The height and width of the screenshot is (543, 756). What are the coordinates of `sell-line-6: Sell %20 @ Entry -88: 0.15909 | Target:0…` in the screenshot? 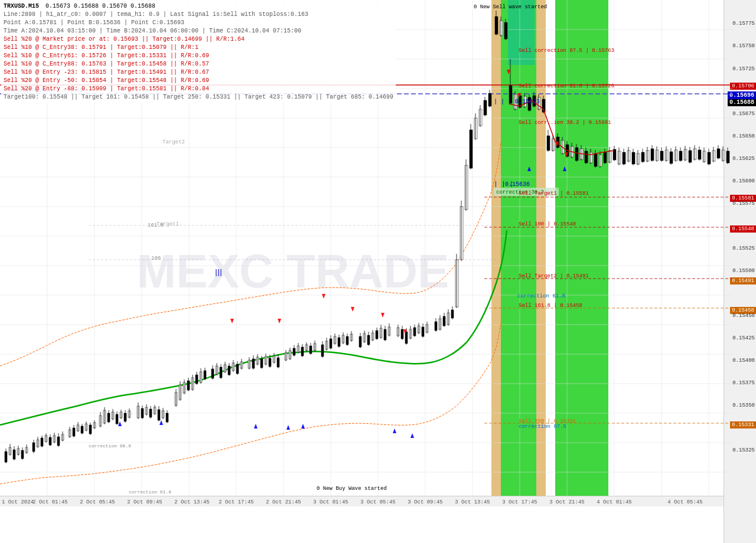 It's located at (198, 89).